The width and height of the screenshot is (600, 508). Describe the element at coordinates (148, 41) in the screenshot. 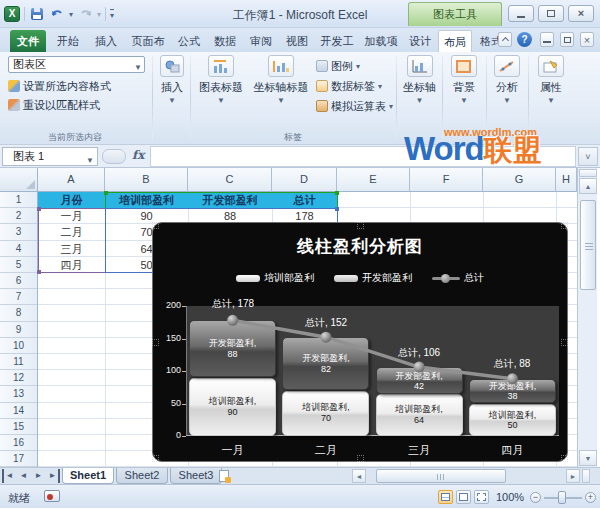

I see `tab-page-layout: 页面布` at that location.